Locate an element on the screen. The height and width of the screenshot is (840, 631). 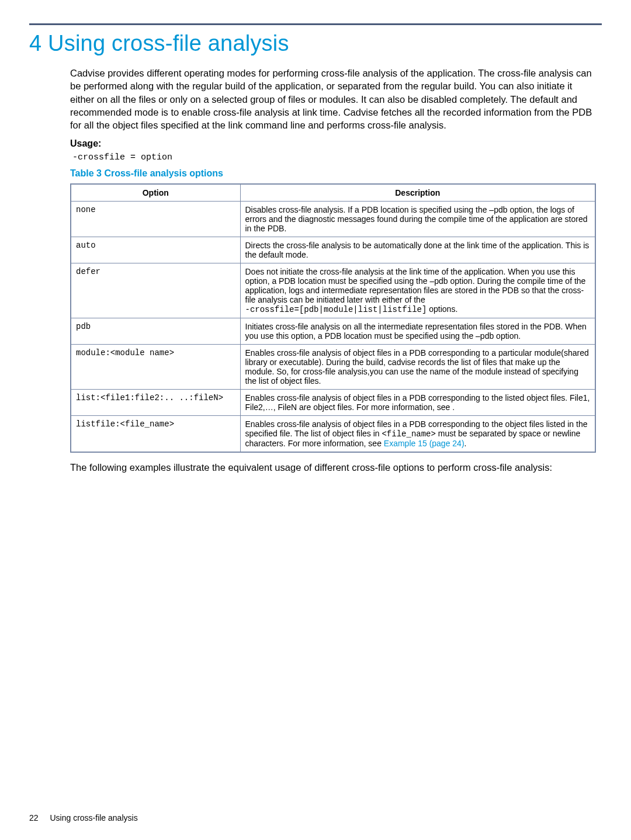
page-footer: 22 Using cross-file analysis is located at coordinates (84, 818).